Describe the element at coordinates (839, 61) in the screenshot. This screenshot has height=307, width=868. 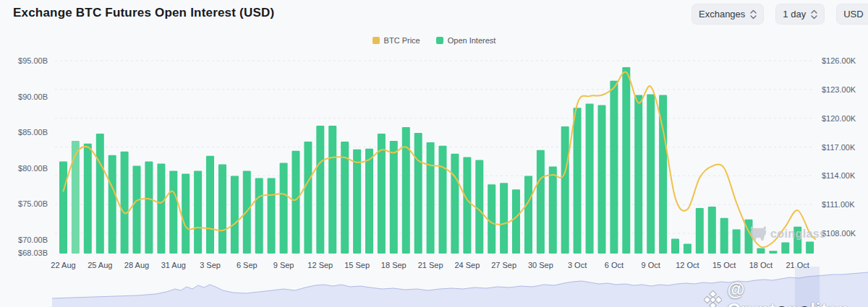
I see `right-axis-label: $126.00K` at that location.